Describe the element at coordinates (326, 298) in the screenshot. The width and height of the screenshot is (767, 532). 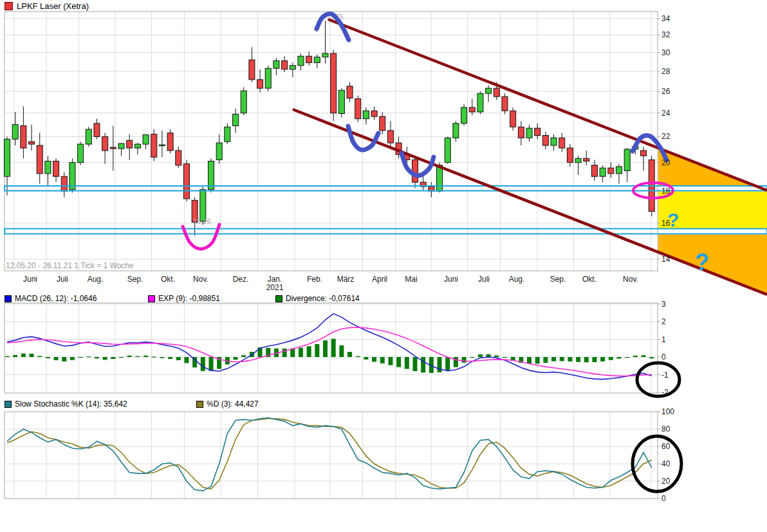
I see `macd-legend: MACD (17, 8): -1,0646 EXP (9): -0,98851…` at that location.